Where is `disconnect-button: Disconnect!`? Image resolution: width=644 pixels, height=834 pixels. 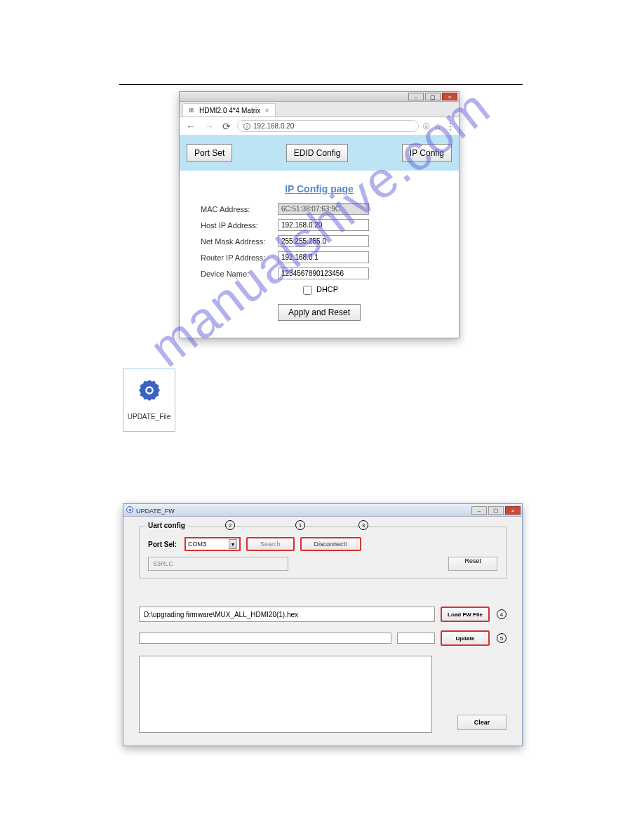 disconnect-button: Disconnect! is located at coordinates (331, 544).